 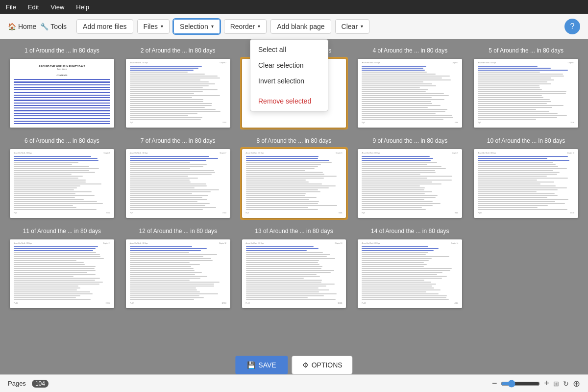 I want to click on selection-chevron-icon: ▾, so click(x=213, y=26).